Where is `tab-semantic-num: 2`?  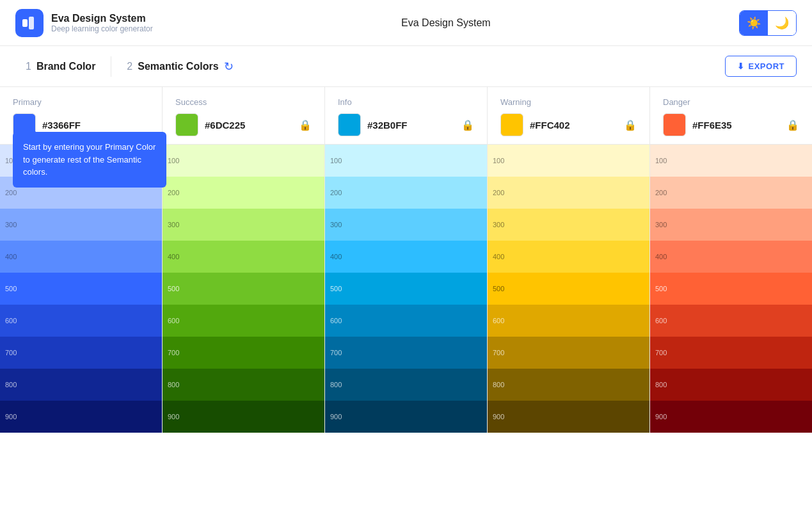 tab-semantic-num: 2 is located at coordinates (129, 67).